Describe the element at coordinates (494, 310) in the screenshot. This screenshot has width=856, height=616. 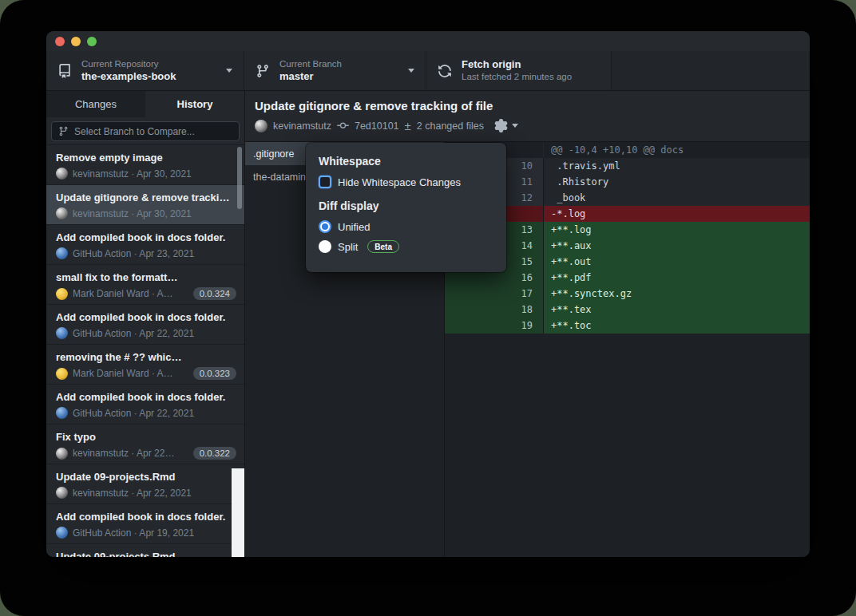
I see `diff-line-number: 18` at that location.